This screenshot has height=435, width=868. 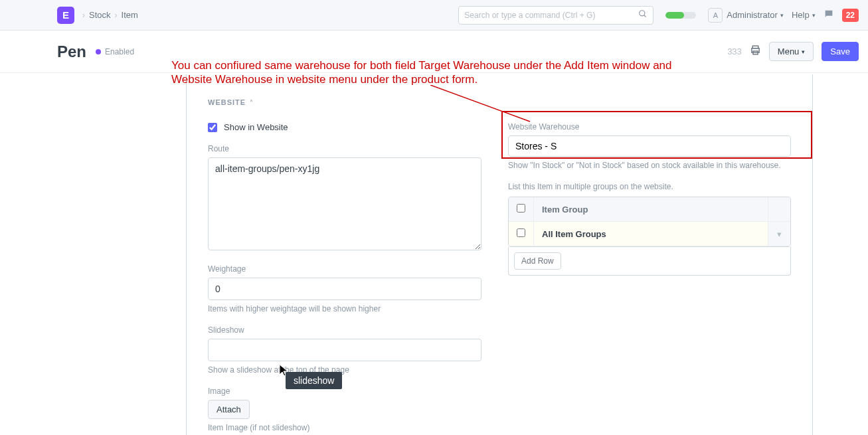 What do you see at coordinates (850, 15) in the screenshot?
I see `notification-badge: 22` at bounding box center [850, 15].